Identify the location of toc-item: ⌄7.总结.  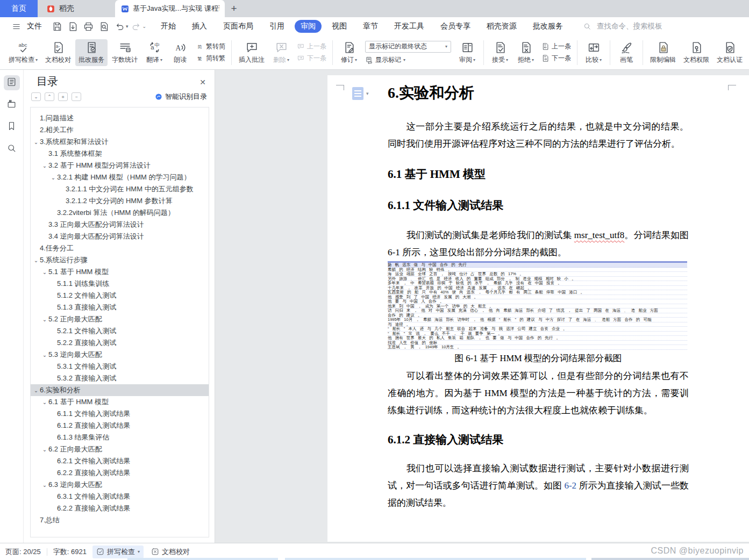
(119, 520).